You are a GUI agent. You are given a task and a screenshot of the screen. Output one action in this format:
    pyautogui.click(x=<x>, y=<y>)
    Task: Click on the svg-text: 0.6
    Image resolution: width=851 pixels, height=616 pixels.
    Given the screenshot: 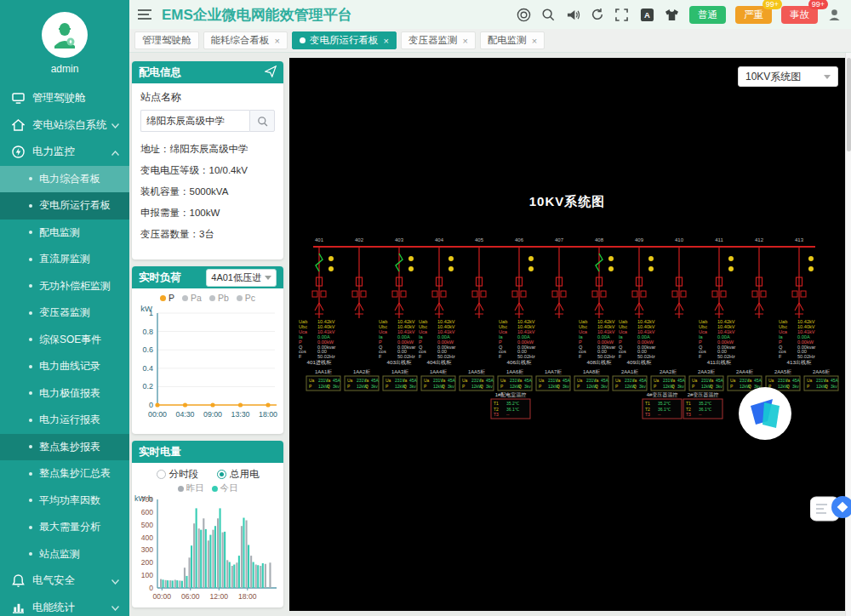 What is the action you would take?
    pyautogui.click(x=148, y=350)
    